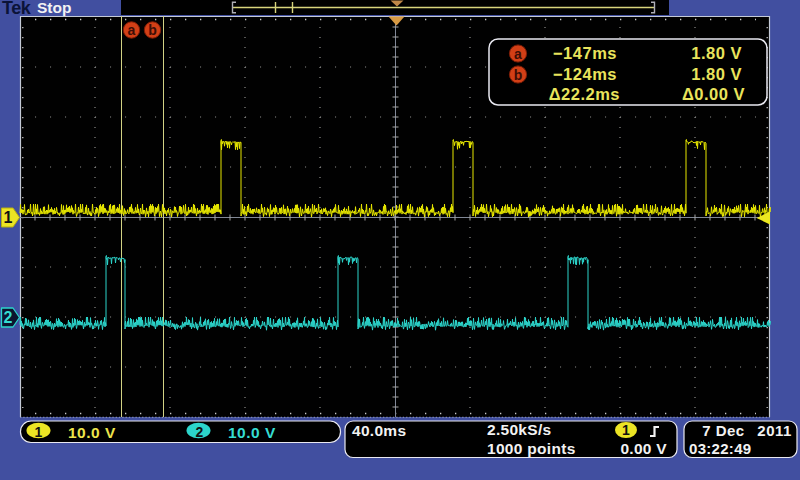  I want to click on svg-text: Stop, so click(54, 8).